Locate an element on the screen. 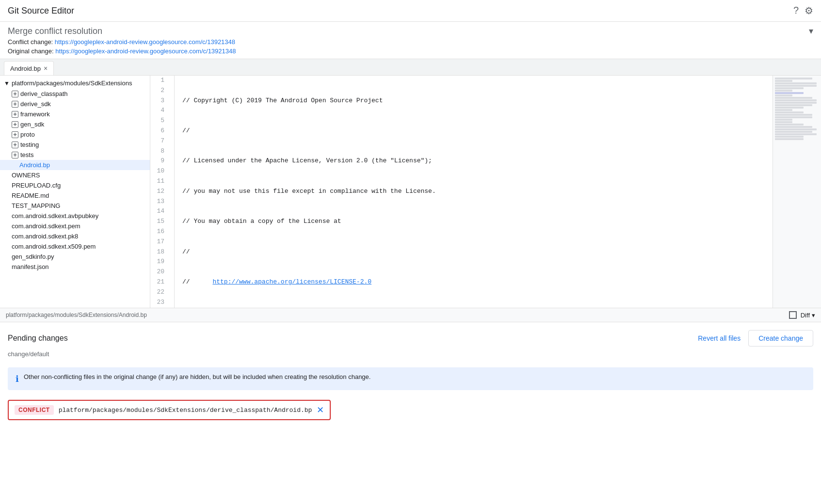 This screenshot has height=504, width=821. tree-folder-label: tests is located at coordinates (27, 155).